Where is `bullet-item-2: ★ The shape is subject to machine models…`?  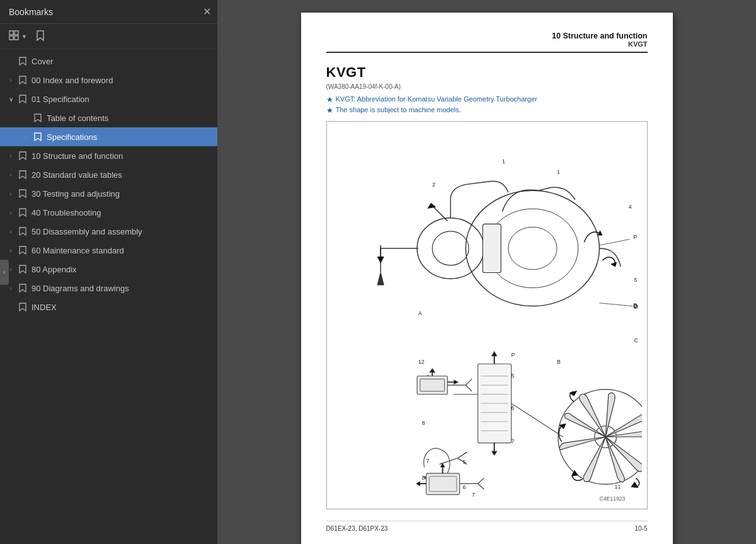 bullet-item-2: ★ The shape is subject to machine models… is located at coordinates (487, 110).